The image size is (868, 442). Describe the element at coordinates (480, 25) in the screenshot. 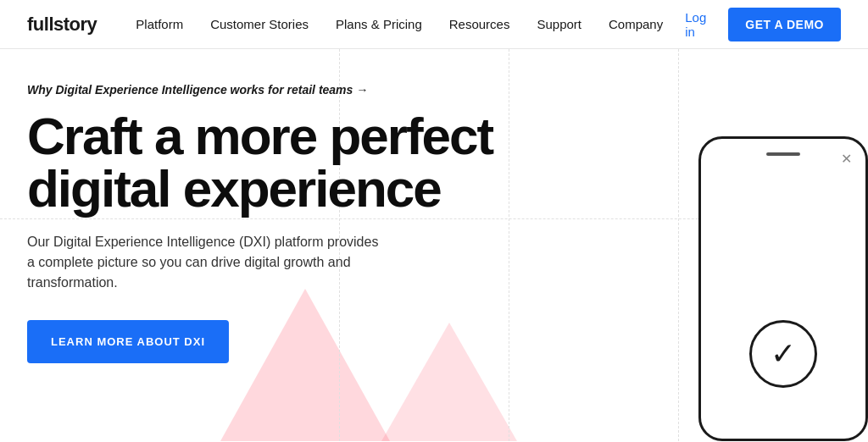

I see `nav-item-resources: Resources` at that location.